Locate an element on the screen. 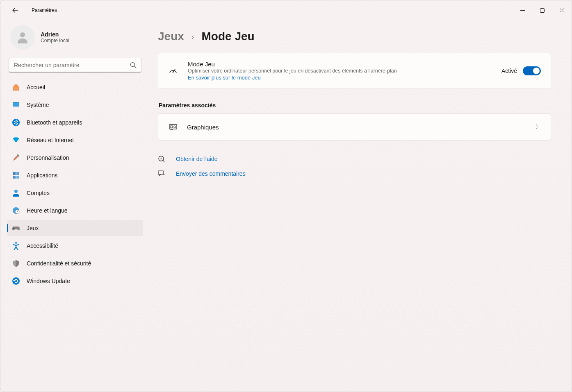 This screenshot has width=572, height=392. learn-more-link: En savoir plus sur le mode Jeu is located at coordinates (224, 78).